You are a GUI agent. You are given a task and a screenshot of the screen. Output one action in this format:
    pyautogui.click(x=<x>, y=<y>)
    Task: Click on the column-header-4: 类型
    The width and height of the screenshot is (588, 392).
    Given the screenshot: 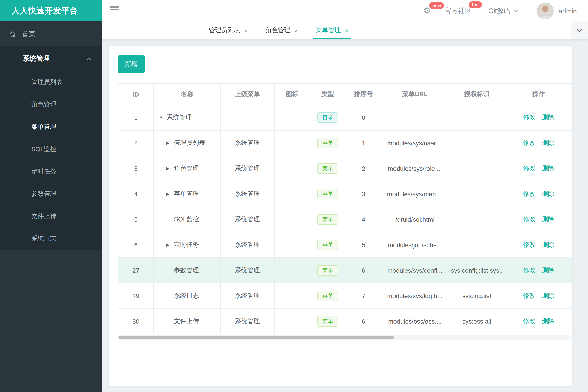 What is the action you would take?
    pyautogui.click(x=328, y=94)
    